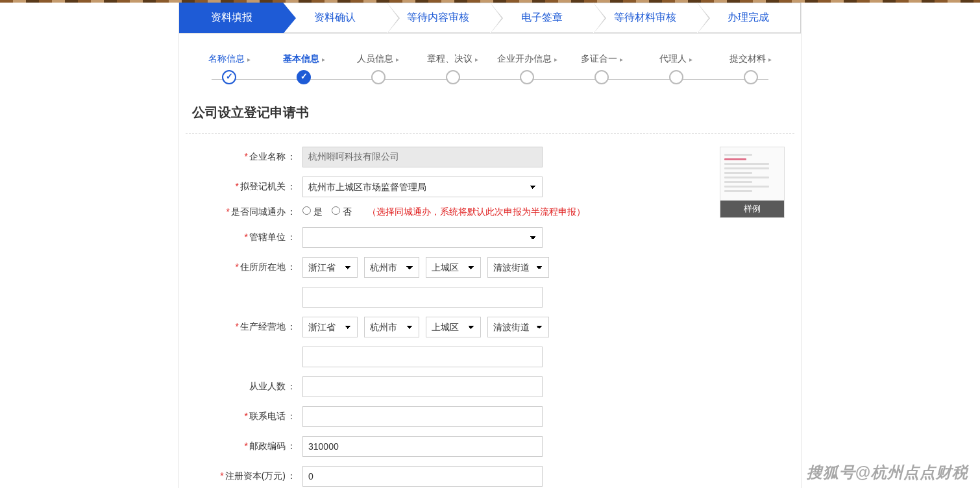  Describe the element at coordinates (304, 77) in the screenshot. I see `substep-dot-current` at that location.